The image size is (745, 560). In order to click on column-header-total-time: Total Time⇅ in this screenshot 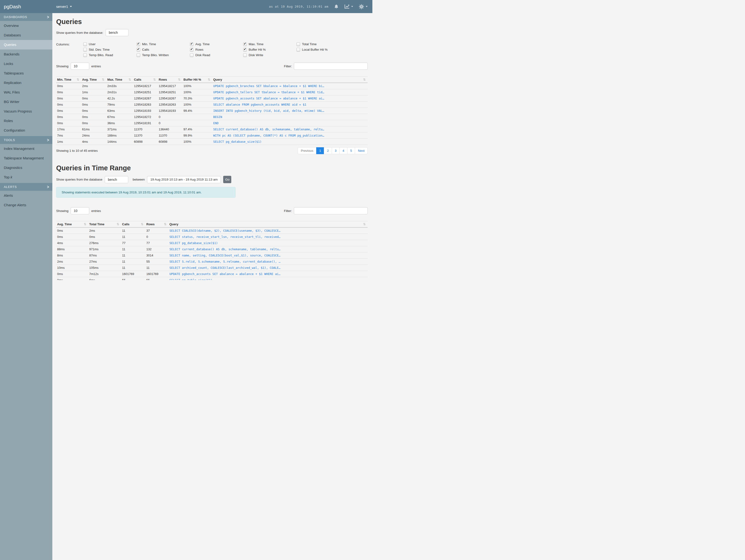, I will do `click(105, 224)`.